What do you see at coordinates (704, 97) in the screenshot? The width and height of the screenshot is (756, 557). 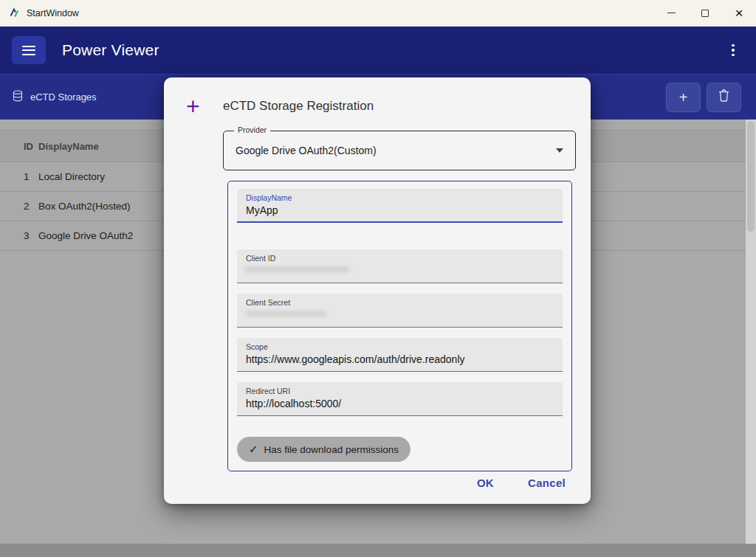 I see `toolbar-actions: +` at bounding box center [704, 97].